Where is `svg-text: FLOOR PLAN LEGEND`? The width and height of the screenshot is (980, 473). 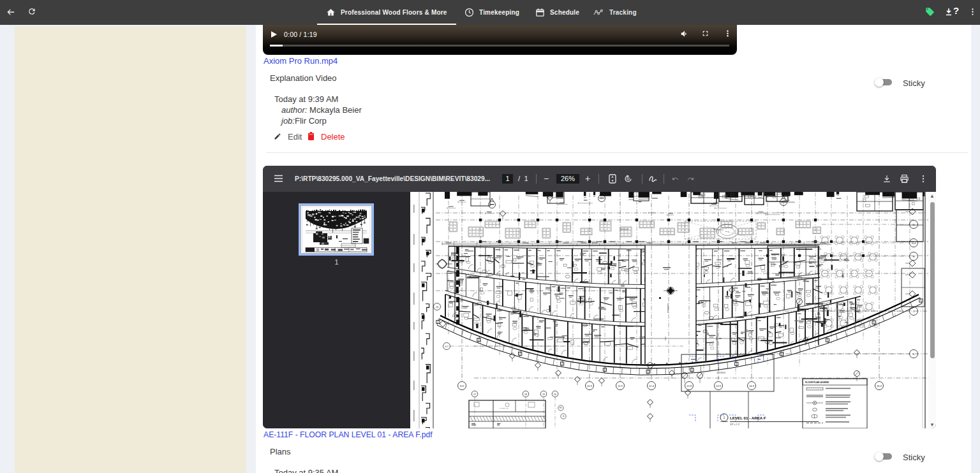 svg-text: FLOOR PLAN LEGEND is located at coordinates (817, 382).